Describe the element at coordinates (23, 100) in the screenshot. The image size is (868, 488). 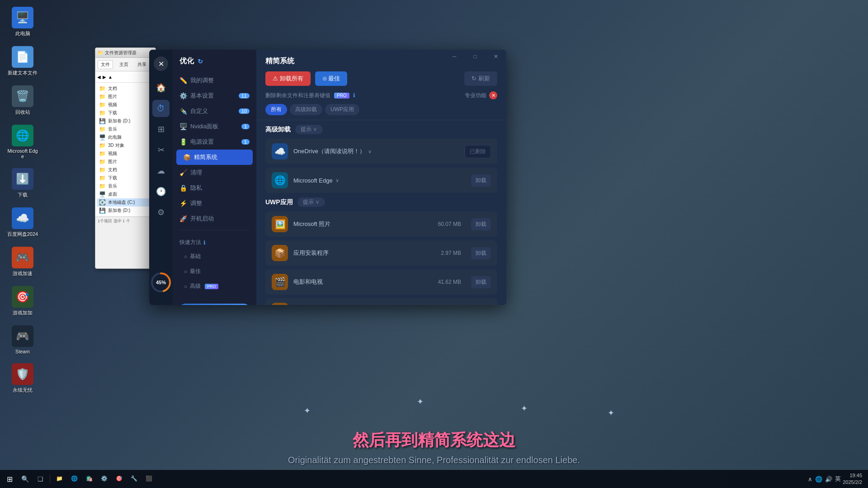
I see `desktop-icon-recycle: 🗑️ 回收站` at that location.